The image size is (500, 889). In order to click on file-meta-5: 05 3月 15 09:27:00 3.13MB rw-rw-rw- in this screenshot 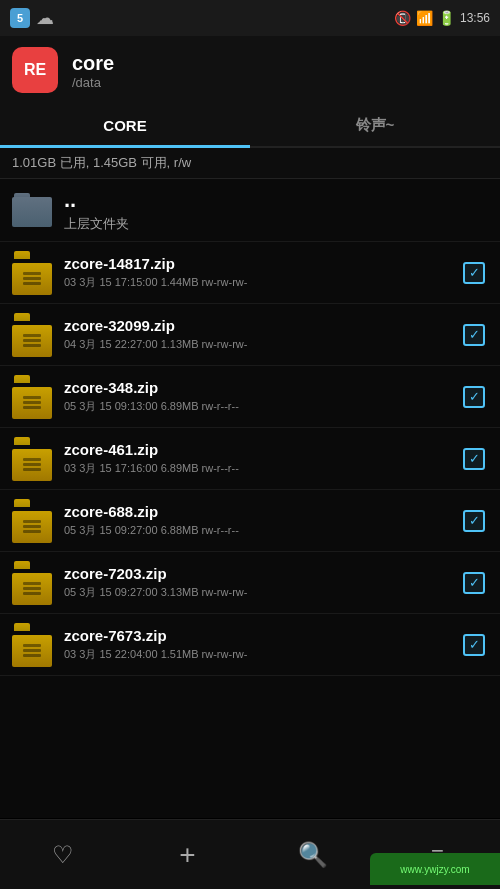, I will do `click(261, 592)`.